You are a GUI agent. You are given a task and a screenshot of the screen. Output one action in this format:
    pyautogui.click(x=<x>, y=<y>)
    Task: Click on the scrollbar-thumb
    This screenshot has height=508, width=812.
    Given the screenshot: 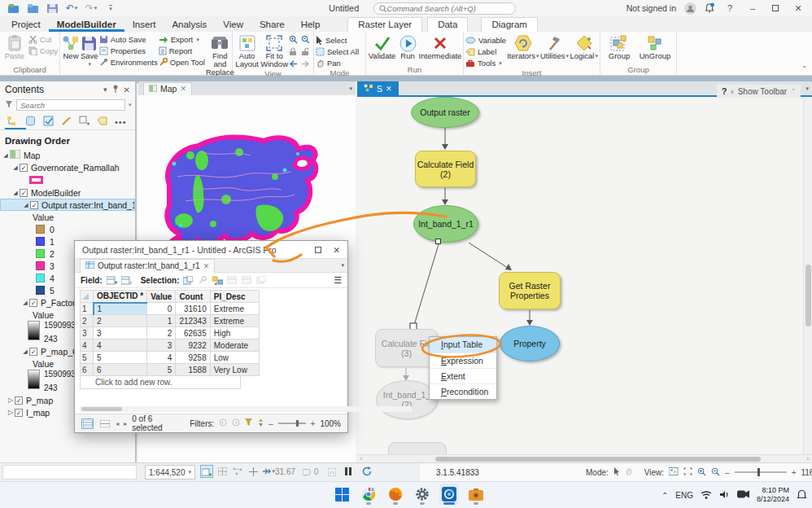 What is the action you would take?
    pyautogui.click(x=598, y=459)
    